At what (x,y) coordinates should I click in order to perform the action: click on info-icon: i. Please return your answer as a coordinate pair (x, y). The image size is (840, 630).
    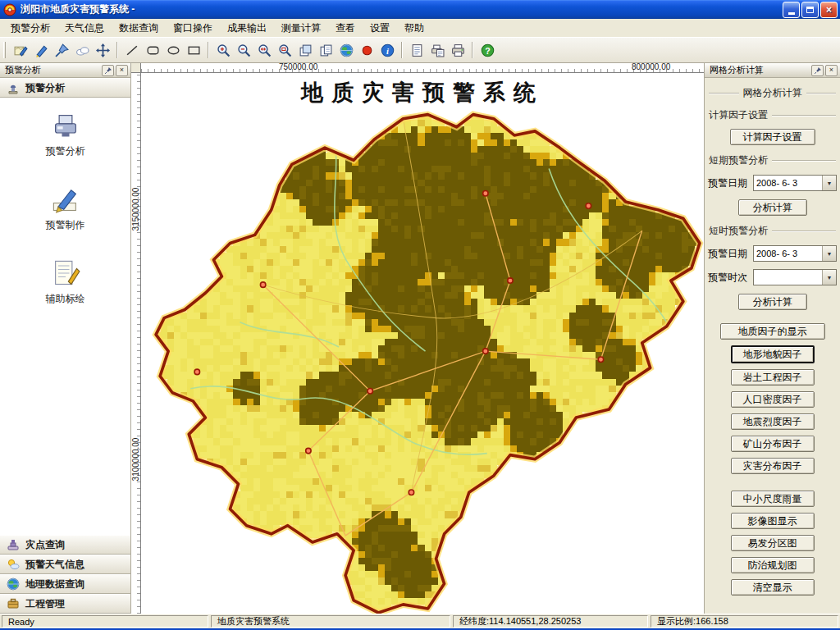
    Looking at the image, I should click on (387, 51).